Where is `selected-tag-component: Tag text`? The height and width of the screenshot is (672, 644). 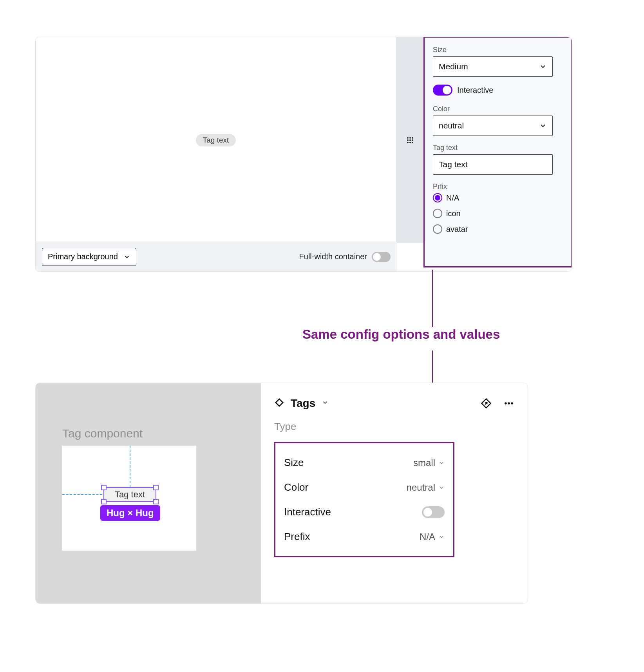
selected-tag-component: Tag text is located at coordinates (130, 495).